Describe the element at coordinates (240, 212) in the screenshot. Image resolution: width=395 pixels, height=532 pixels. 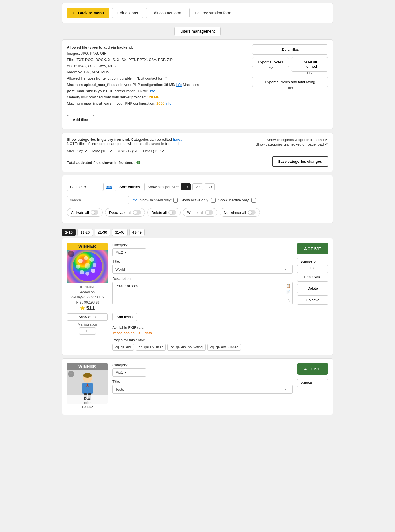
I see `not-winner-all-button: Not winner all` at that location.